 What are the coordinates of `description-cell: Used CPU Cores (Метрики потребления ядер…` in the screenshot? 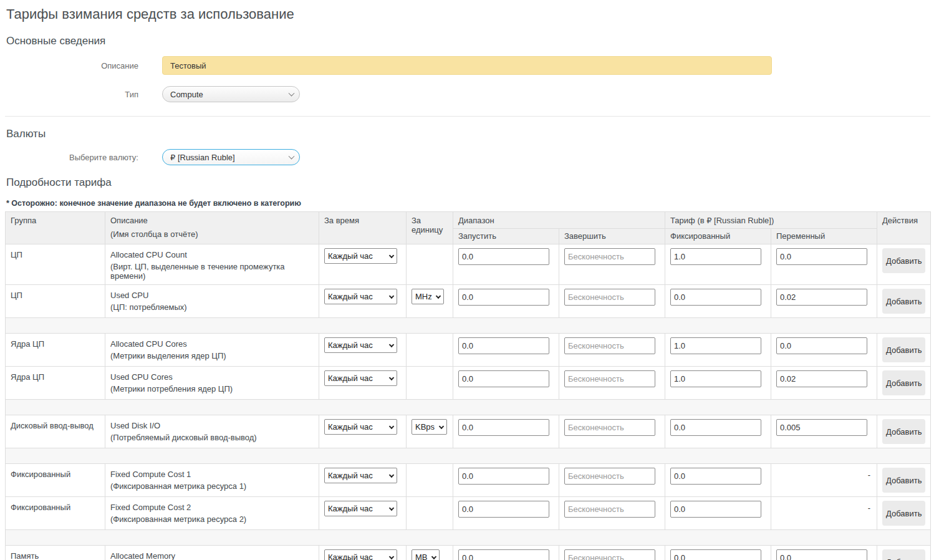 It's located at (212, 383).